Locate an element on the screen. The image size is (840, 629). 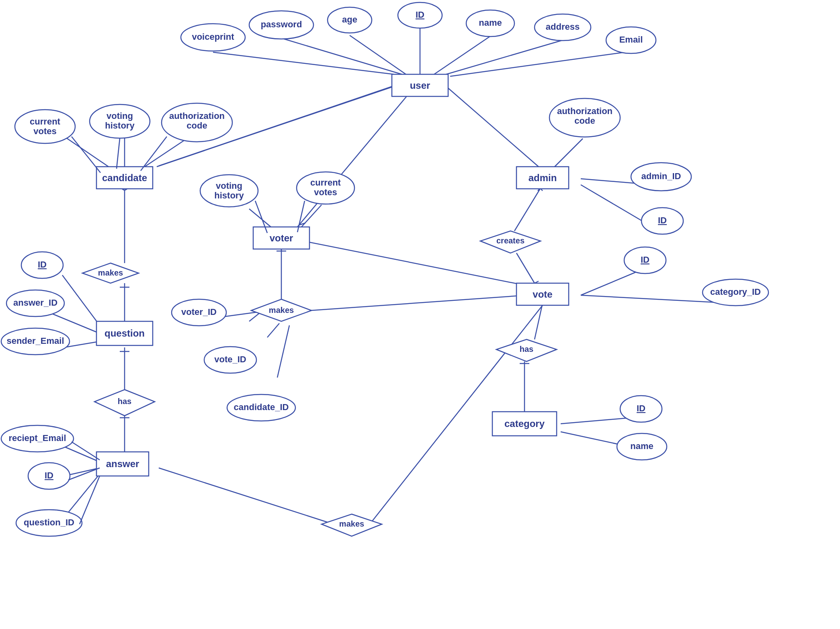
entity-voter-label: voter is located at coordinates (281, 238).